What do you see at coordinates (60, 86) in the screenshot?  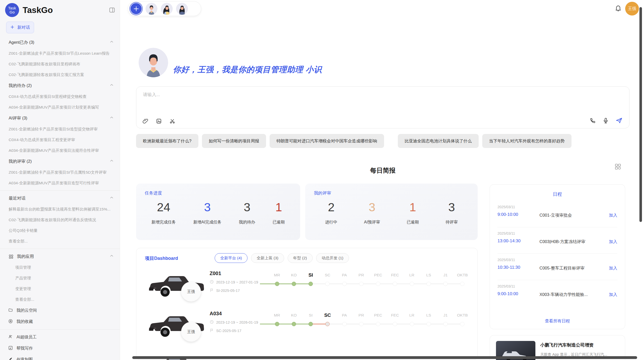 I see `sidebar-section-header: 我的待办 (2)` at bounding box center [60, 86].